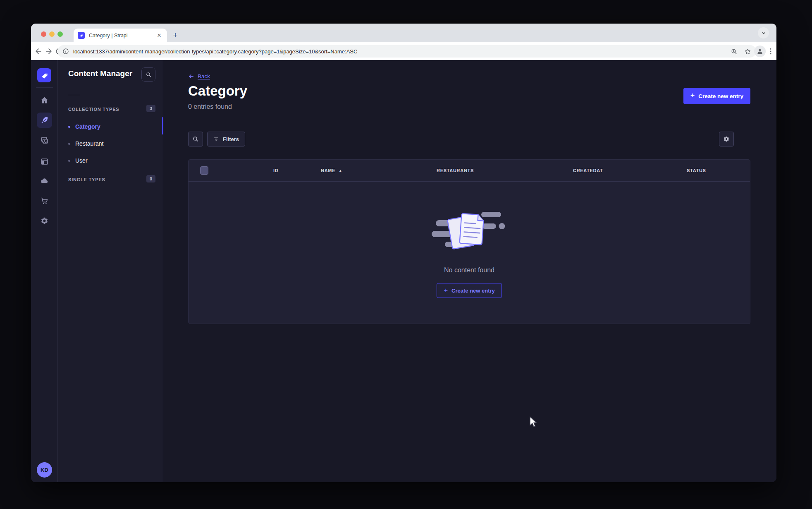 The width and height of the screenshot is (812, 509). I want to click on filters-button: Filters, so click(226, 139).